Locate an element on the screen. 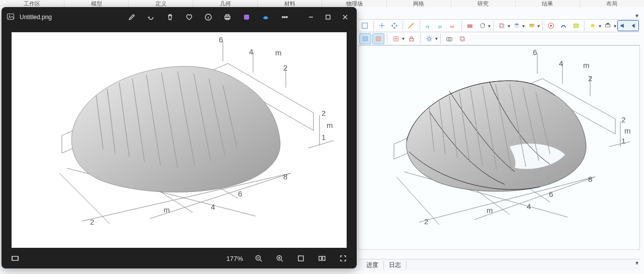 This screenshot has height=274, width=644. ribbon-tab: 工作区 is located at coordinates (32, 4).